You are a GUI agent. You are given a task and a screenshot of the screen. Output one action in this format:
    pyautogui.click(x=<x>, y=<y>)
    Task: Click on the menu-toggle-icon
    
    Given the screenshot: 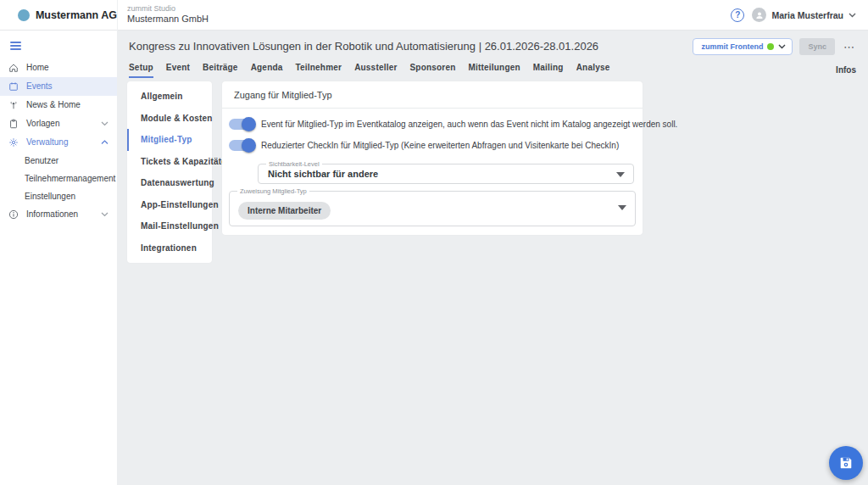 What is the action you would take?
    pyautogui.click(x=58, y=47)
    